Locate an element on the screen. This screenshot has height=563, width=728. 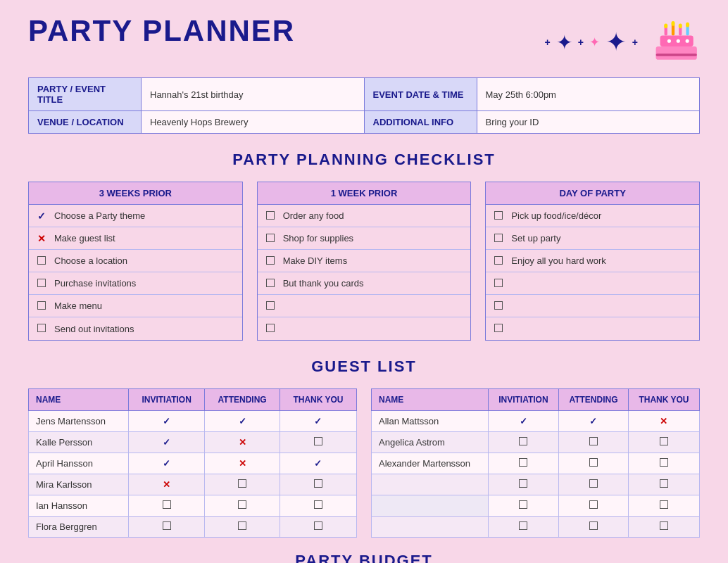
checklist-item: Make DIY items is located at coordinates (365, 261).